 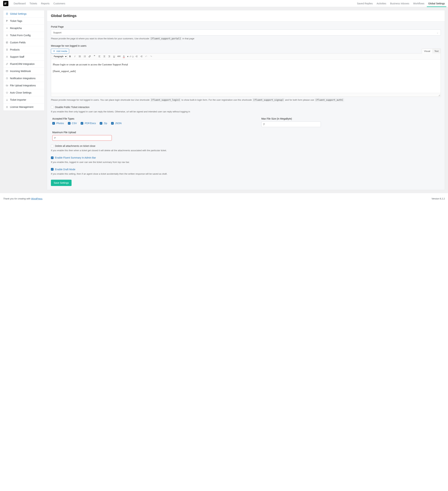 What do you see at coordinates (114, 57) in the screenshot?
I see `underline-button: U` at bounding box center [114, 57].